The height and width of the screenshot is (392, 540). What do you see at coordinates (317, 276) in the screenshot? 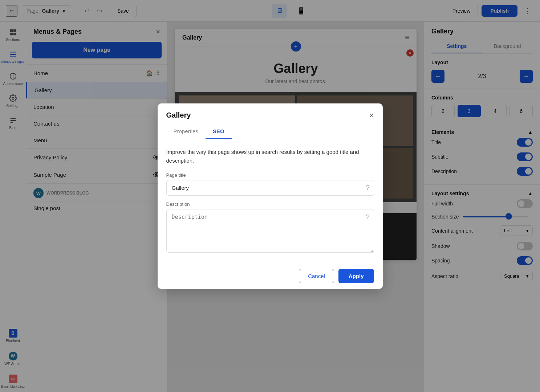
I see `cancel-button: Cancel` at bounding box center [317, 276].